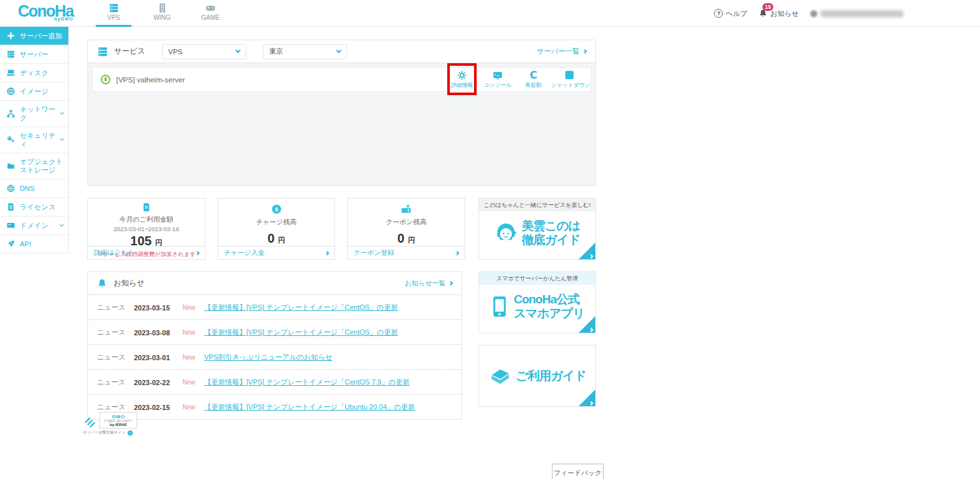 This screenshot has width=980, height=479. What do you see at coordinates (38, 114) in the screenshot?
I see `sidebar-item-label: ネットワーク` at bounding box center [38, 114].